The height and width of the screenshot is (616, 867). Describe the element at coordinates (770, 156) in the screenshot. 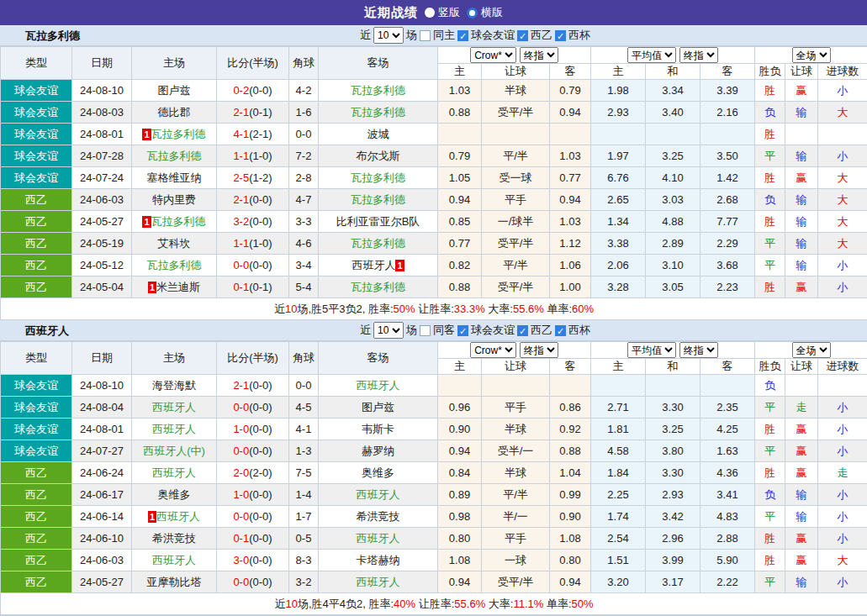

I see `result-outcome: 平` at that location.